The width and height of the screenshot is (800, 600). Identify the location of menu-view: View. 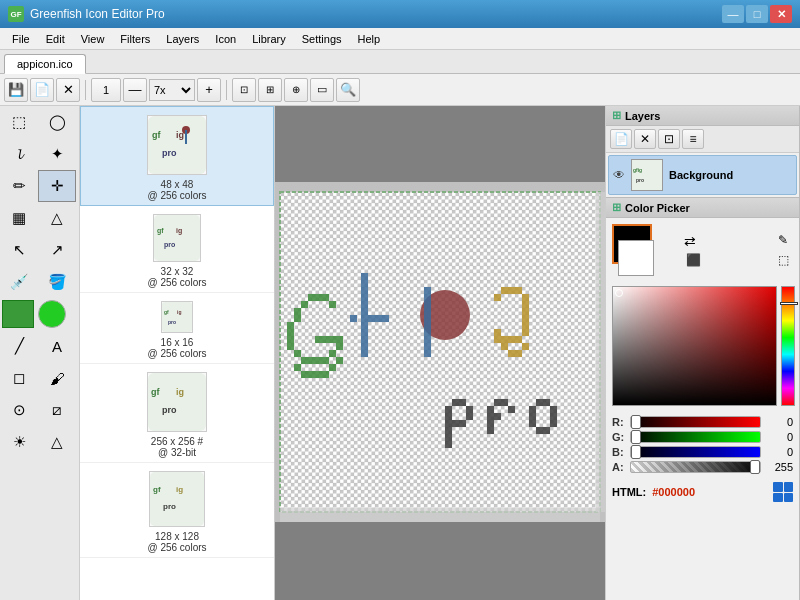
(93, 39).